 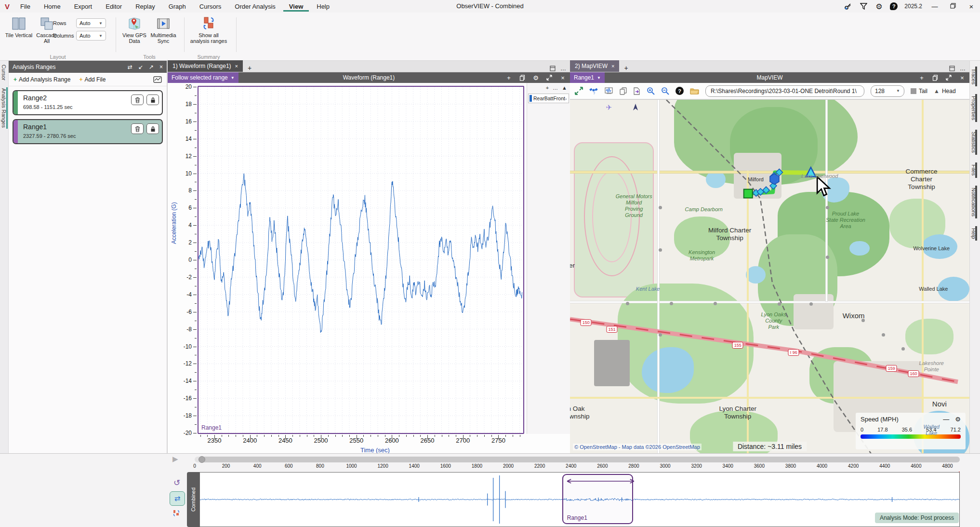 I want to click on legend-settings-gear-icon: ⚙, so click(x=958, y=419).